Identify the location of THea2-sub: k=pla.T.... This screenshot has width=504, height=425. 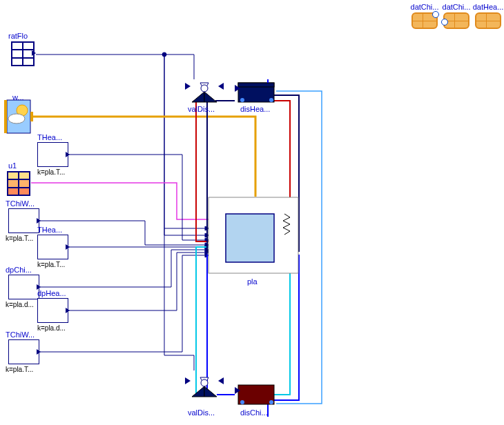
(51, 265).